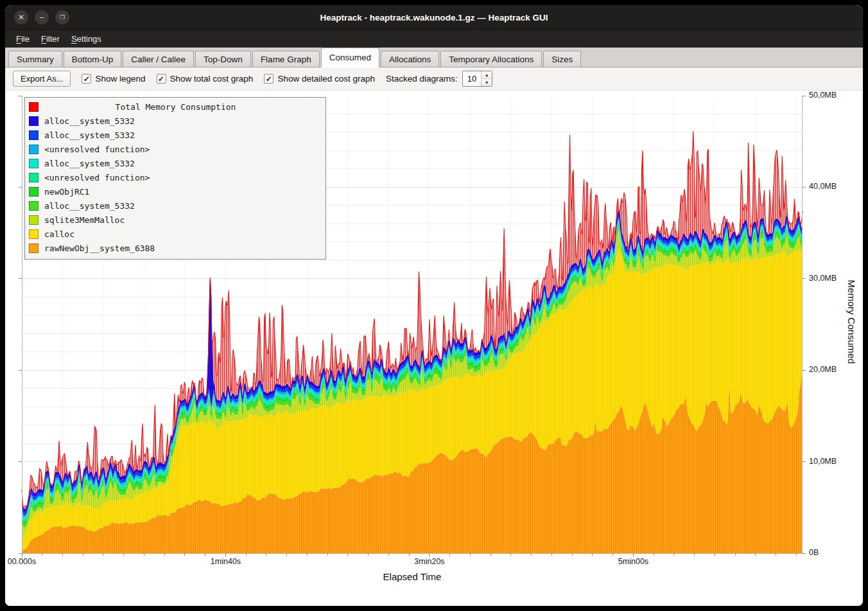 This screenshot has width=868, height=611. What do you see at coordinates (351, 58) in the screenshot?
I see `tab-consumed: Consumed` at bounding box center [351, 58].